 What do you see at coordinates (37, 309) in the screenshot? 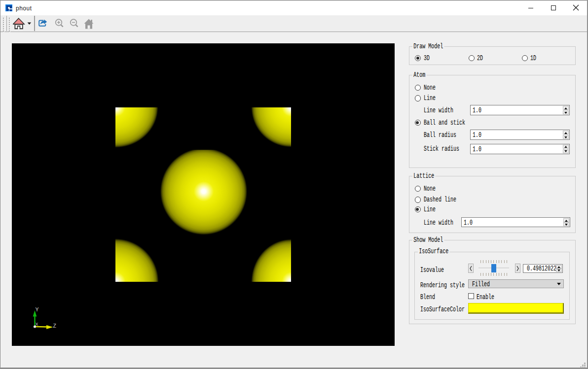
I see `svg-text: Y` at bounding box center [37, 309].